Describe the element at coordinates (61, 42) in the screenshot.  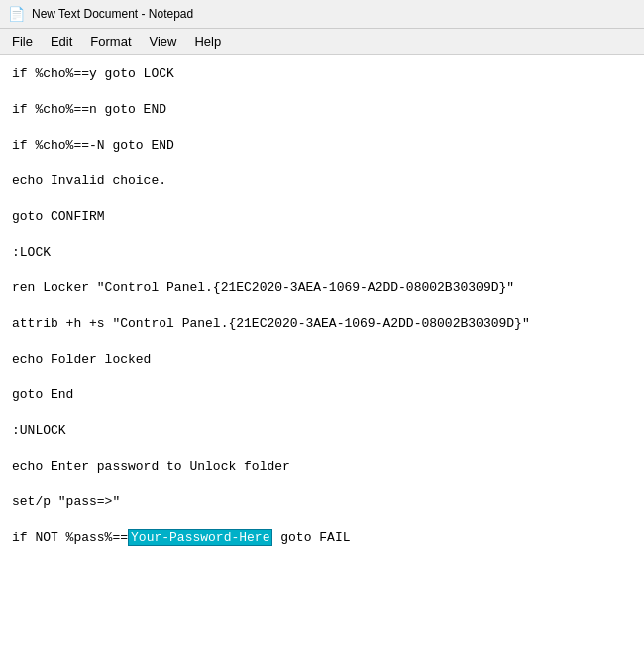
I see `menu-edit: Edit` at that location.